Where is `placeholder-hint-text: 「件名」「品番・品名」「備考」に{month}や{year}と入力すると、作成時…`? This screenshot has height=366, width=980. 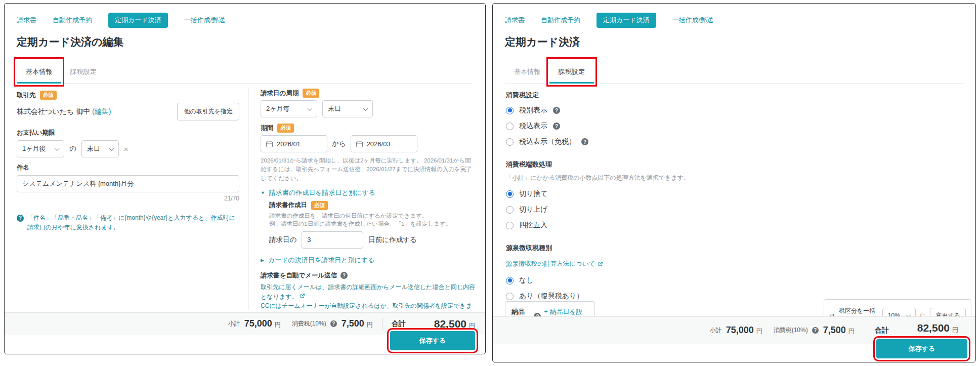
placeholder-hint-text: 「件名」「品番・品名」「備考」に{month}や{year}と入力すると、作成時… is located at coordinates (134, 223).